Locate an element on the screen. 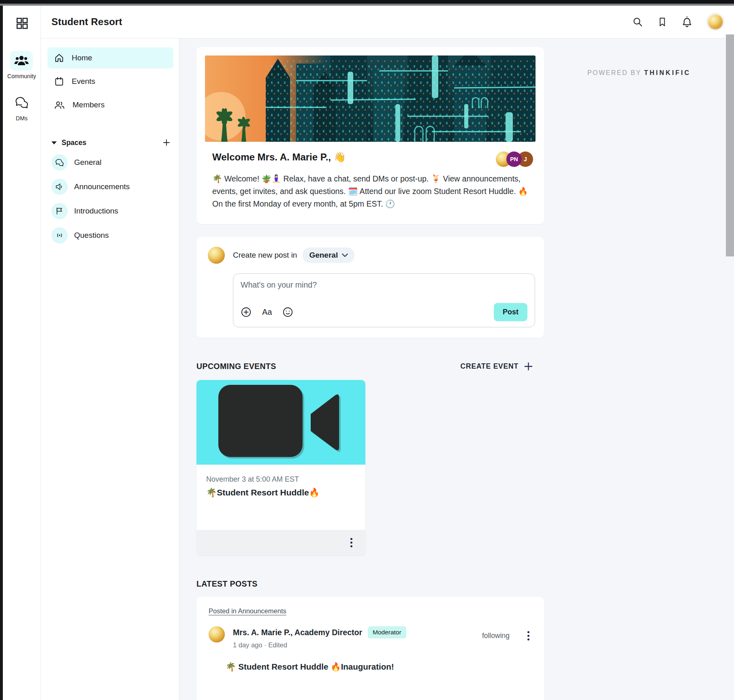  page-scrollbar-thumb is located at coordinates (730, 145).